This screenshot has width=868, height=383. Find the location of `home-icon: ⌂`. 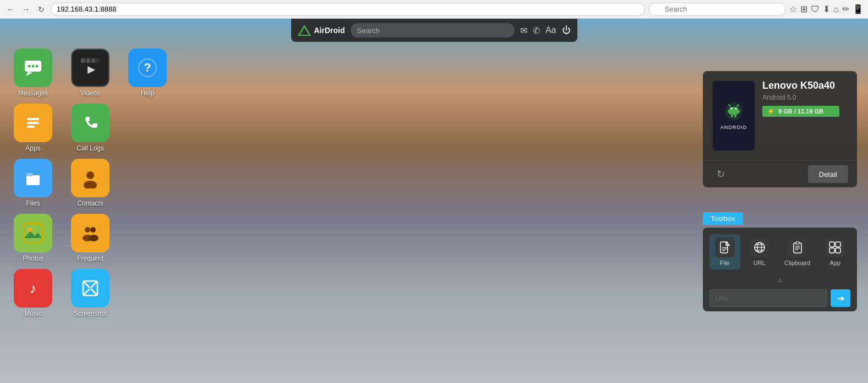

home-icon: ⌂ is located at coordinates (836, 9).